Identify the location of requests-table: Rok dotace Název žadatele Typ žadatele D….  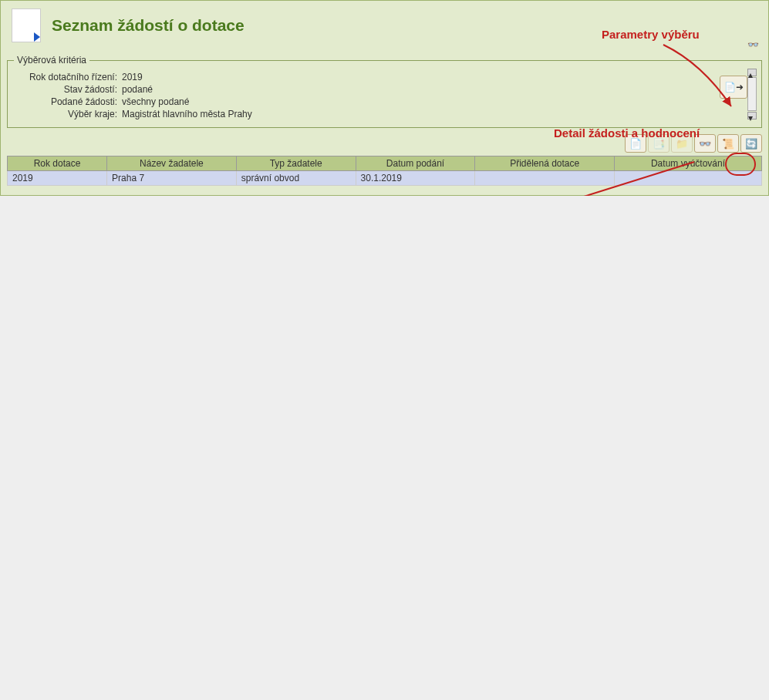
(384, 171).